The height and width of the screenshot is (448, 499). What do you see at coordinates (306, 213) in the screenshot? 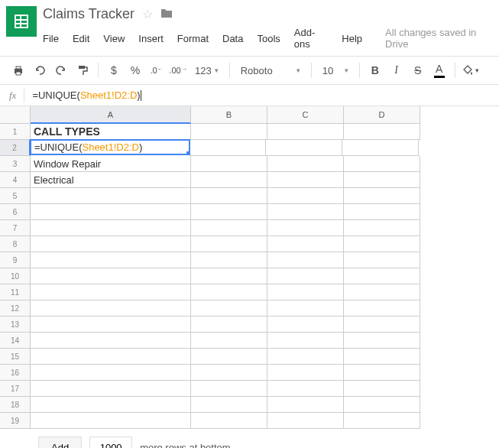
I see `cell-C6` at bounding box center [306, 213].